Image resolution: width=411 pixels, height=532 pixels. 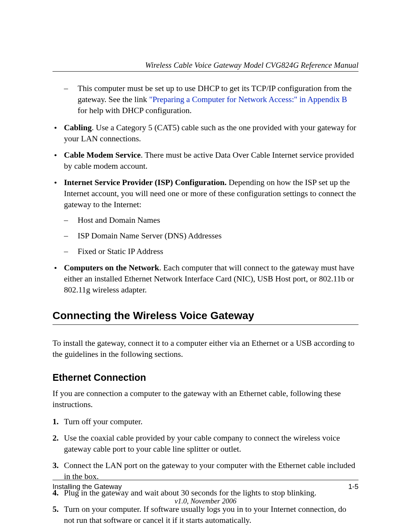 What do you see at coordinates (206, 217) in the screenshot?
I see `isp-config-item: Internet Service Provider (ISP) Configur…` at bounding box center [206, 217].